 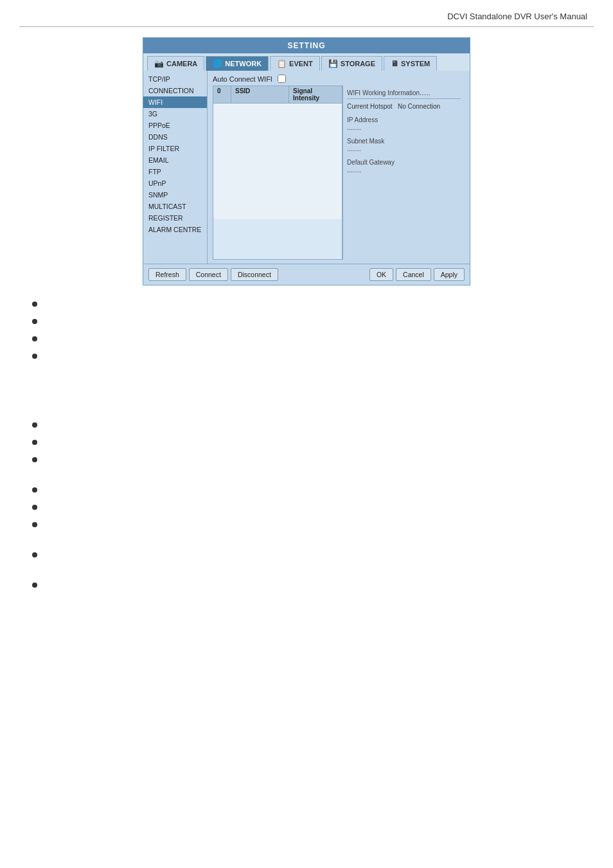 I want to click on wifi-table: 0 SSID Signal Intensity, so click(x=278, y=172).